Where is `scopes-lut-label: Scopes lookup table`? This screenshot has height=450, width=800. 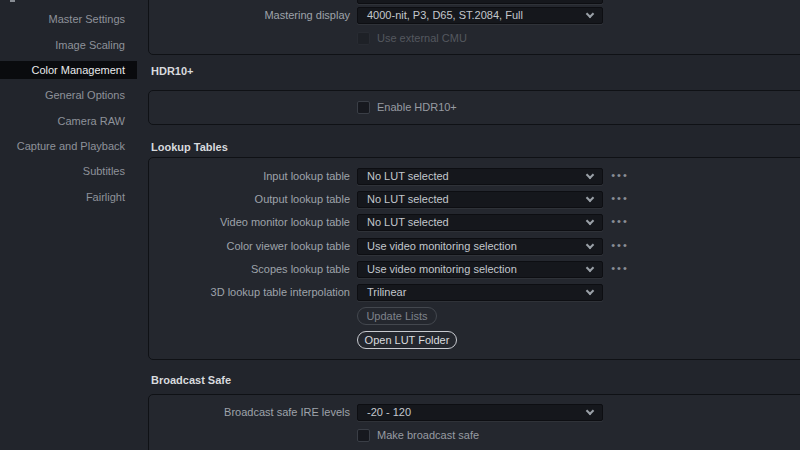
scopes-lut-label: Scopes lookup table is located at coordinates (175, 270).